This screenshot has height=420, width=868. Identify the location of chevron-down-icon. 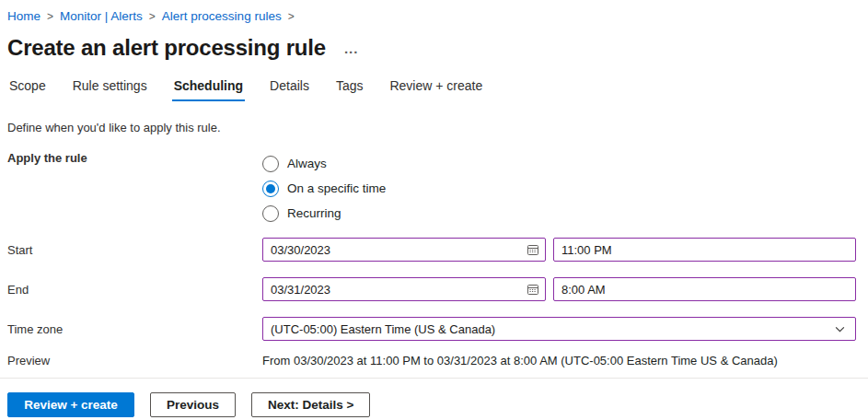
(839, 330).